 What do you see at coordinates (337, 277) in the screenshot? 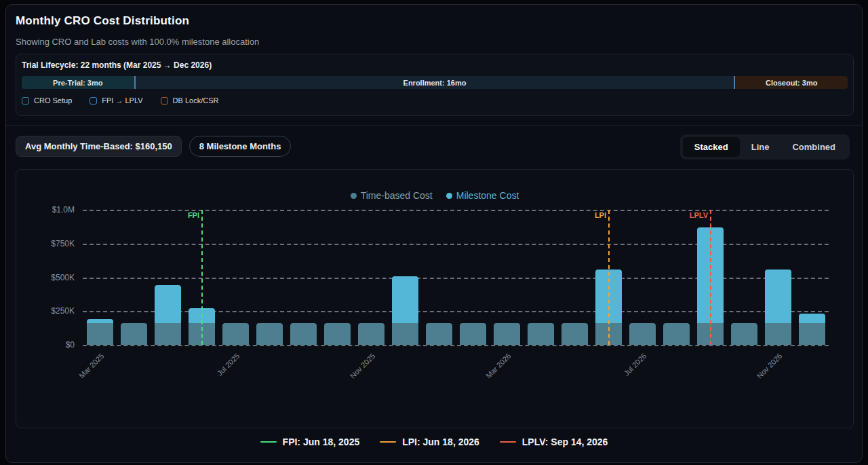
I see `bar-oct-2025` at bounding box center [337, 277].